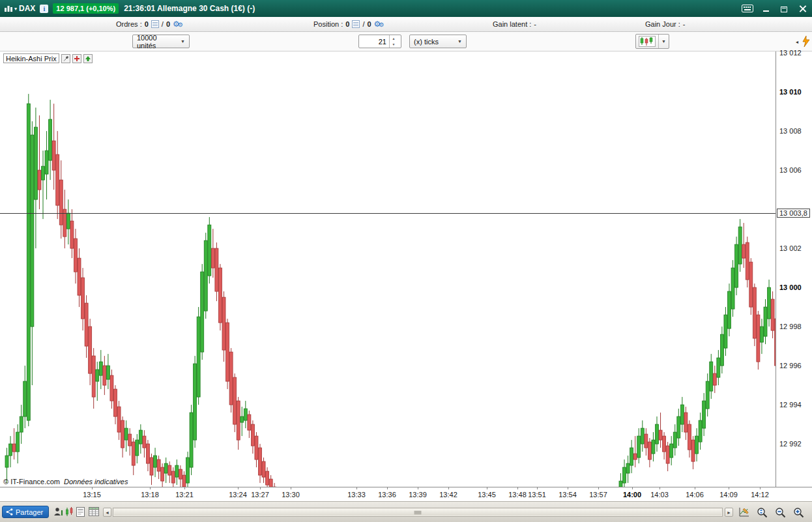 Image resolution: width=812 pixels, height=522 pixels. I want to click on watermark-note: Données indicatives, so click(96, 482).